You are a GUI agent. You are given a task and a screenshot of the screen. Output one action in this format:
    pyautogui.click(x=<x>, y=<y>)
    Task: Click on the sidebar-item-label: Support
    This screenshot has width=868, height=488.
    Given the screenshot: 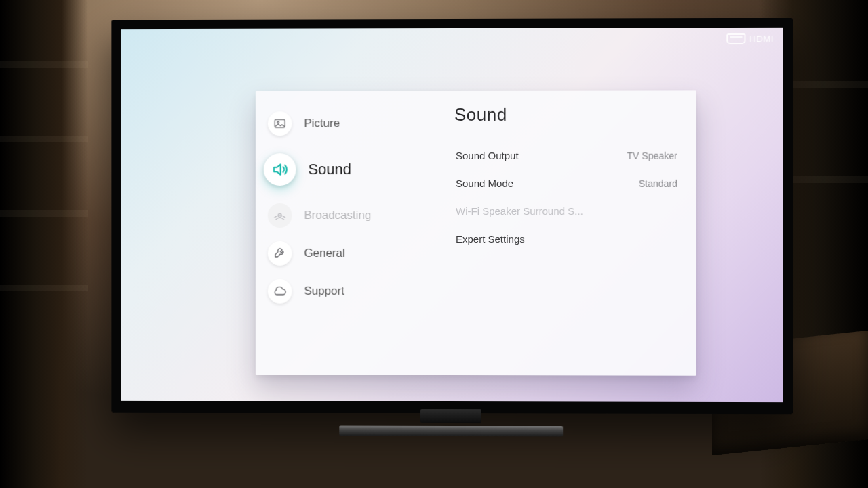 What is the action you would take?
    pyautogui.click(x=324, y=291)
    